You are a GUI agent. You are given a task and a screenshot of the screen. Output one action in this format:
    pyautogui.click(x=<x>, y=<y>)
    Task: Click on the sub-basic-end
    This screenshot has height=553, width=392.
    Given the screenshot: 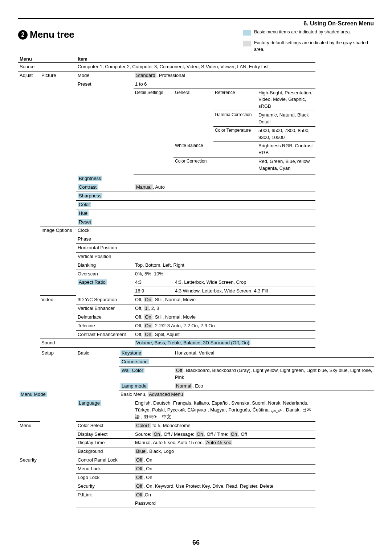 What is the action you would take?
    pyautogui.click(x=29, y=410)
    